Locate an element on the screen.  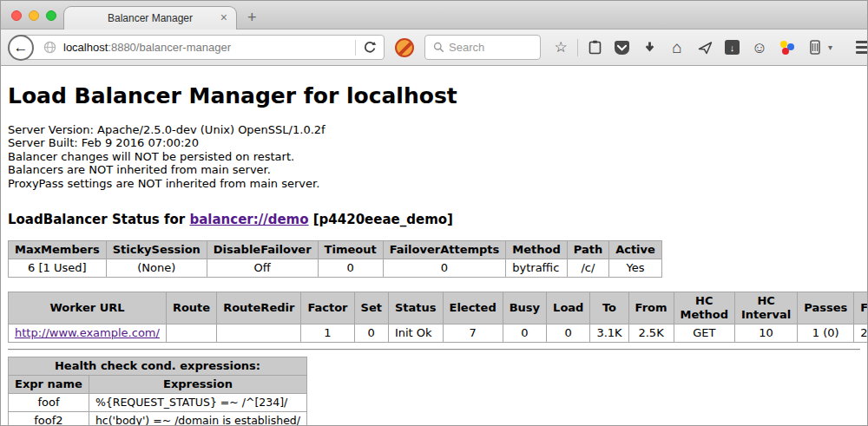
downloads-icon is located at coordinates (649, 48).